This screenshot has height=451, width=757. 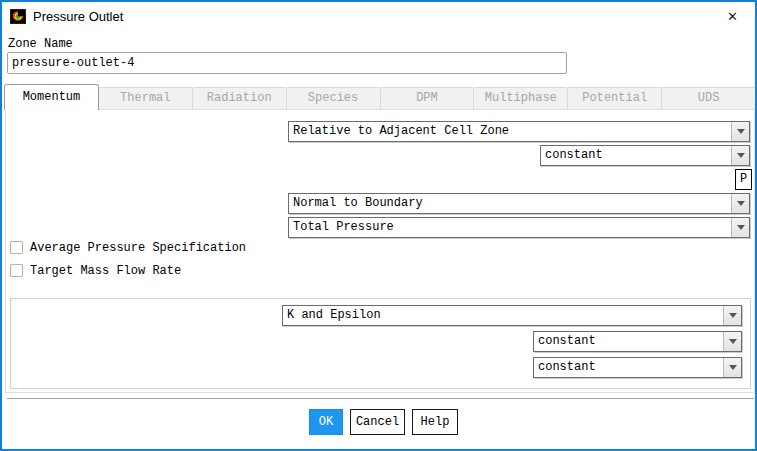 What do you see at coordinates (708, 98) in the screenshot?
I see `tab-uds: UDS` at bounding box center [708, 98].